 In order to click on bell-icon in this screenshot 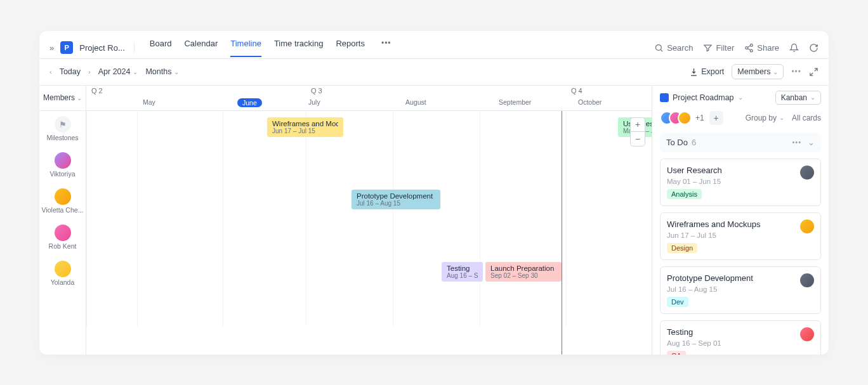, I will do `click(794, 48)`.